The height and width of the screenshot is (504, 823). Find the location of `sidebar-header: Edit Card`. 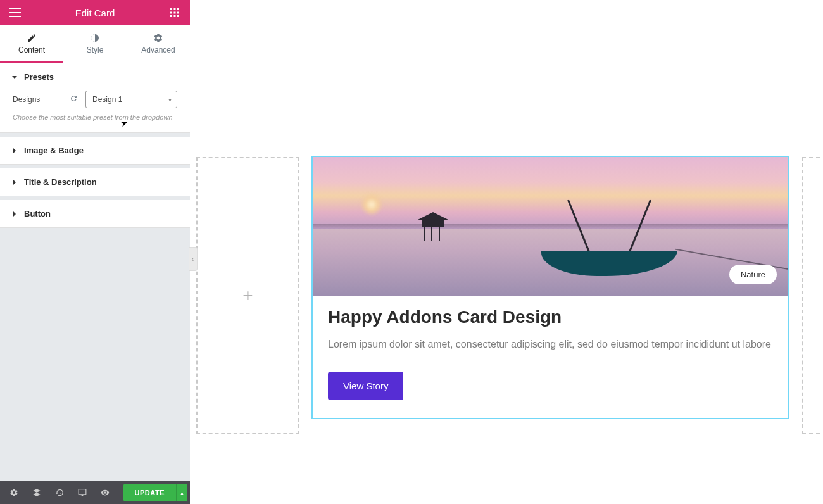

sidebar-header: Edit Card is located at coordinates (95, 13).